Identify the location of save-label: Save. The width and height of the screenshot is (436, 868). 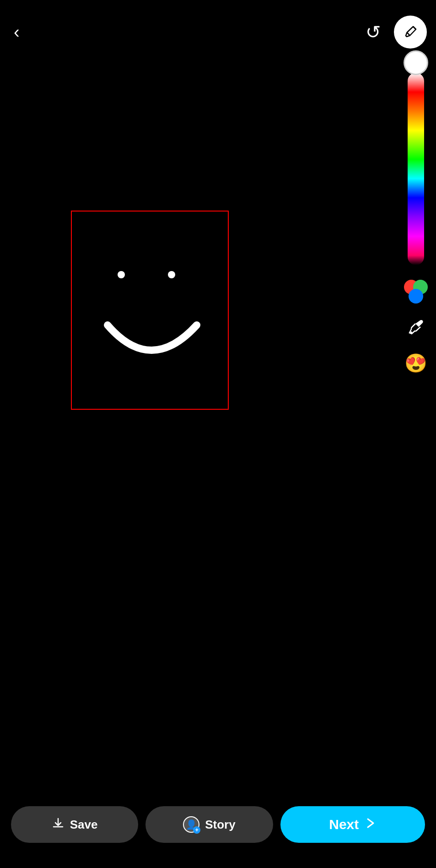
(84, 825).